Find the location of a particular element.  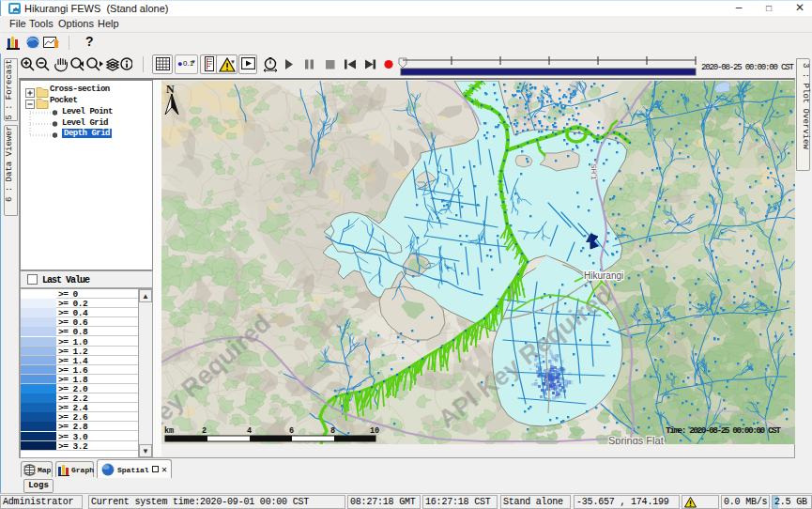

svg-text: SH 1 is located at coordinates (593, 172).